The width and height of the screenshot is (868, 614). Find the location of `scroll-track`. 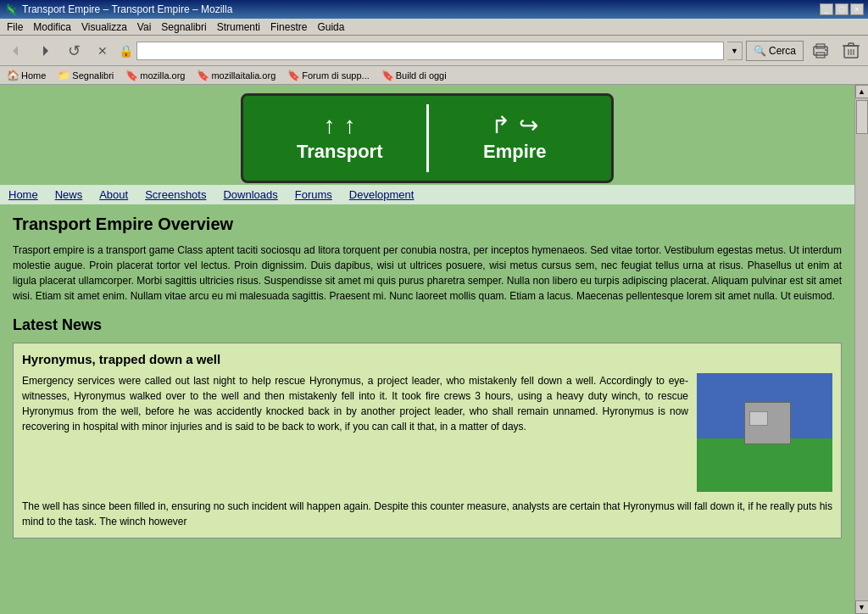

scroll-track is located at coordinates (862, 349).